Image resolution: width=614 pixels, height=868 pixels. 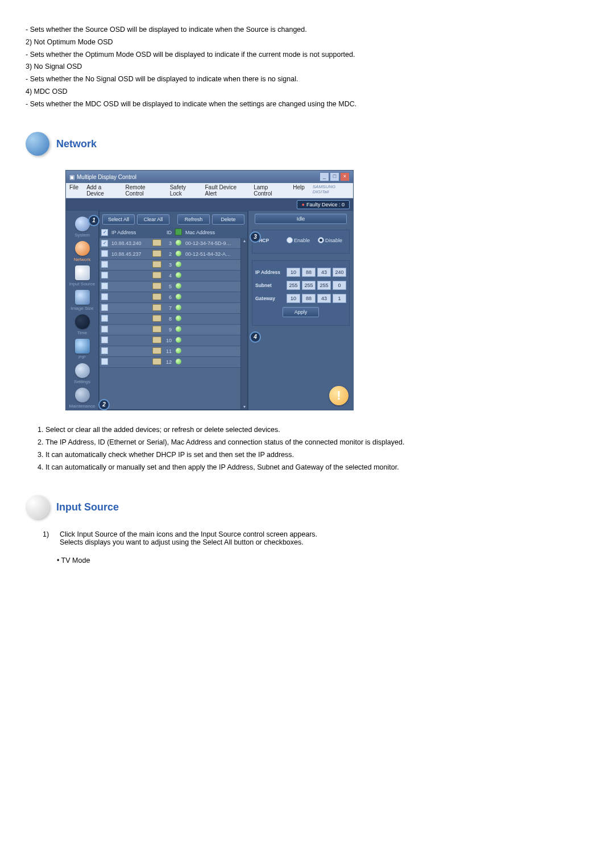 I want to click on col-id: ID, so click(x=168, y=232).